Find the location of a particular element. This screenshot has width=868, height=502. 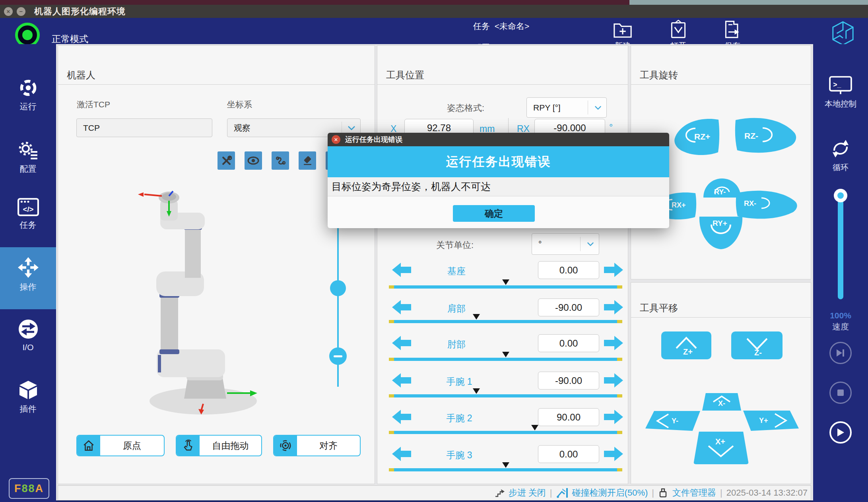

window-minimize-button: − is located at coordinates (21, 12).